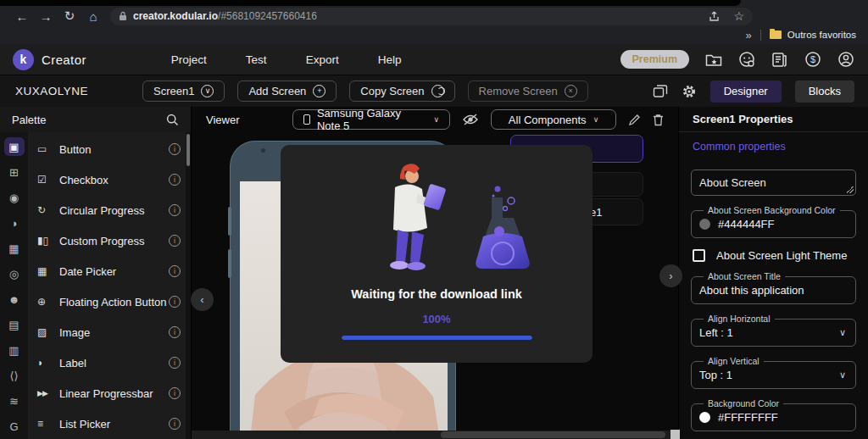 This screenshot has width=868, height=439. What do you see at coordinates (434, 35) in the screenshot?
I see `bookmarks-bar: » Outros favoritos` at bounding box center [434, 35].